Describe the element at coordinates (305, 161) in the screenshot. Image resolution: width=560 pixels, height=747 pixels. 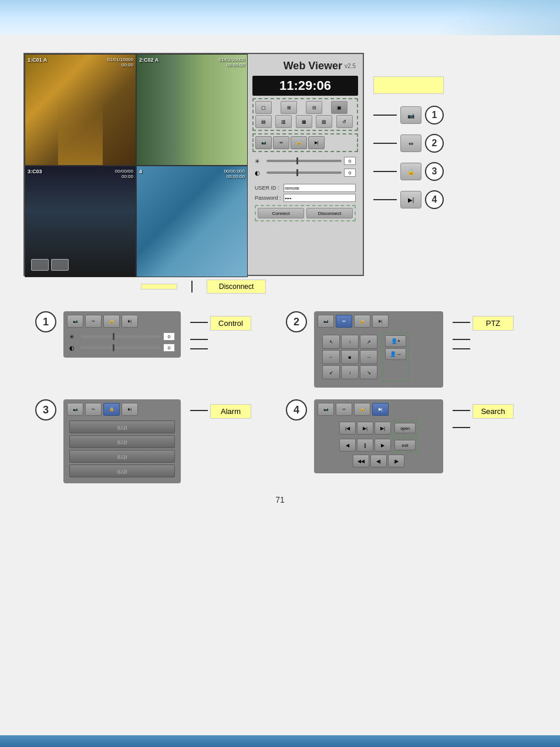
I see `brightness-slider-row: ✳ 0` at that location.